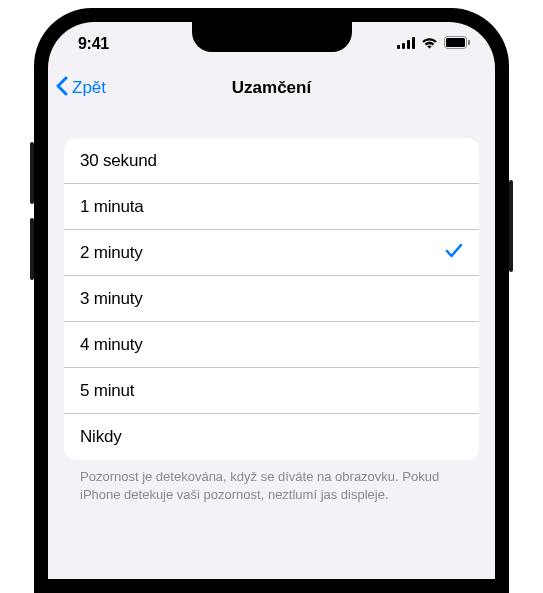 The width and height of the screenshot is (543, 593). I want to click on battery-icon, so click(458, 44).